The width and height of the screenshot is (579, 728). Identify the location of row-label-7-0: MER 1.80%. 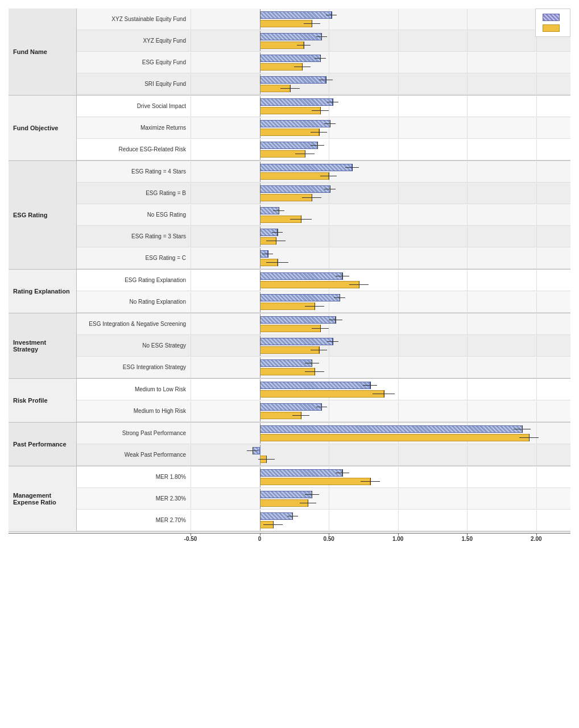
(134, 477).